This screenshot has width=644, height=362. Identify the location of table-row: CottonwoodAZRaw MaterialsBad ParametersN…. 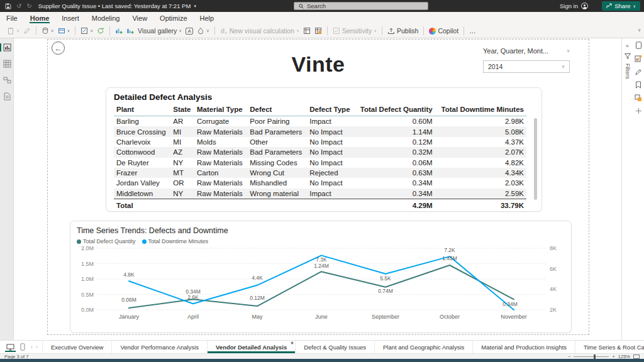
(320, 152).